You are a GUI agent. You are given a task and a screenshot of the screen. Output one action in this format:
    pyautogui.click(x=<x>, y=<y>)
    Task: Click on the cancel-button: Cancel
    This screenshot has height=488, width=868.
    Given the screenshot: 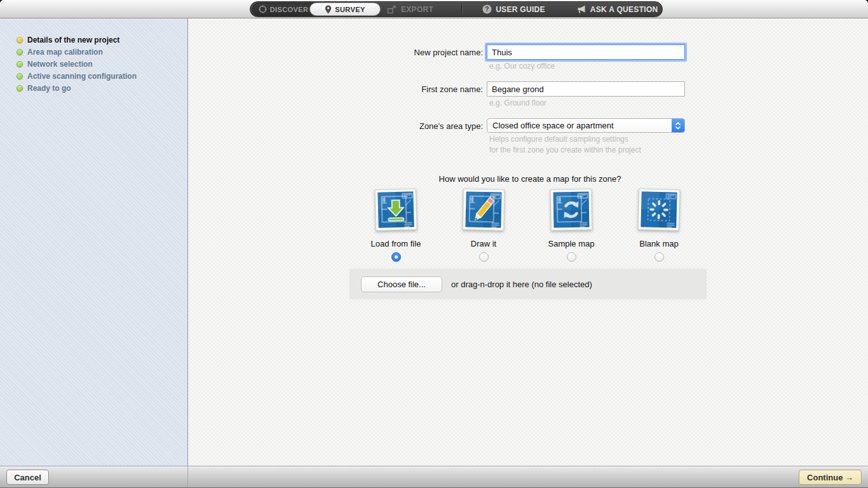 What is the action you would take?
    pyautogui.click(x=28, y=477)
    